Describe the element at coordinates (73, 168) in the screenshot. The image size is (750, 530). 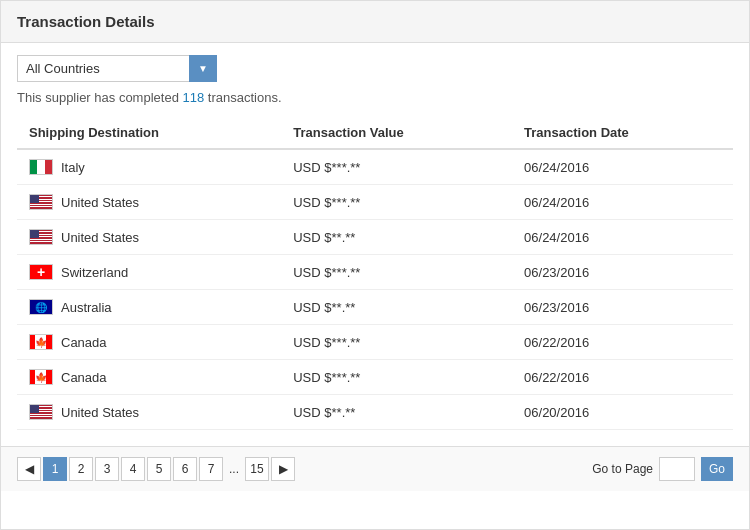
I see `country-name: Italy` at that location.